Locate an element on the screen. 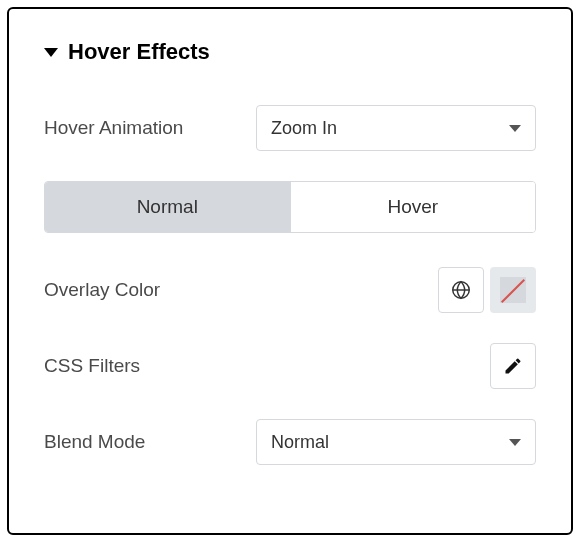 The height and width of the screenshot is (542, 580). css-filters-row: CSS Filters is located at coordinates (290, 366).